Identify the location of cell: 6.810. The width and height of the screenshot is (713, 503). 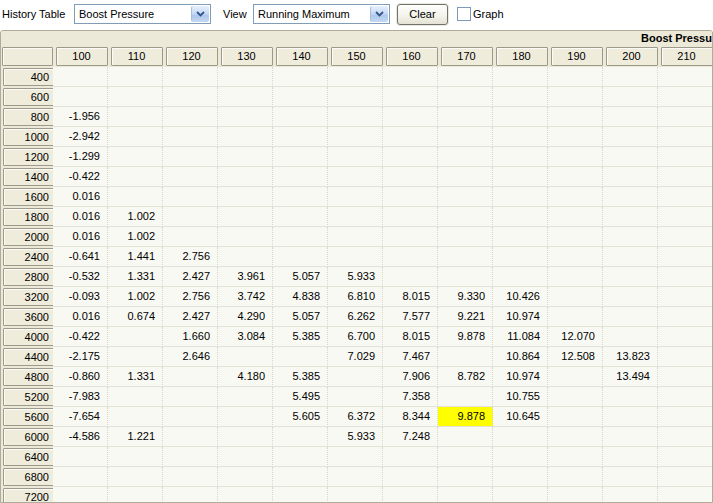
(356, 297).